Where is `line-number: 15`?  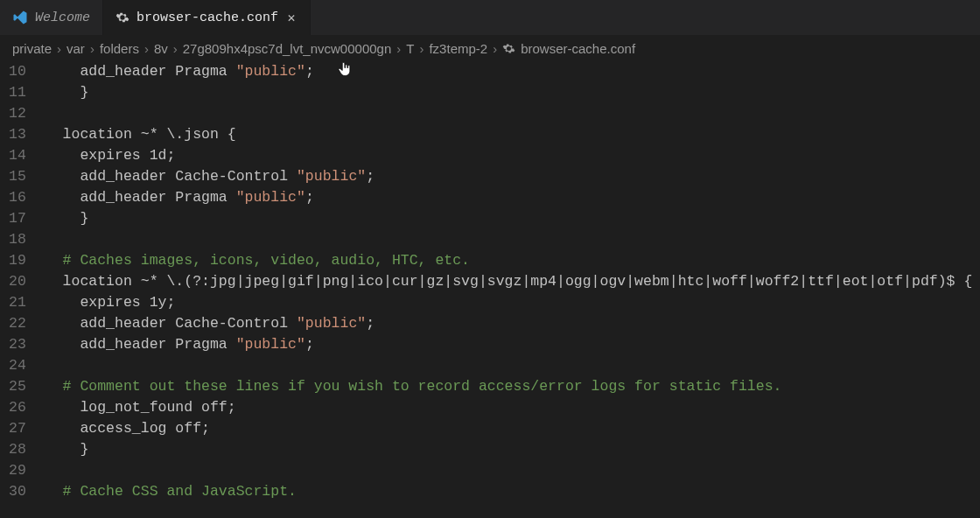
line-number: 15 is located at coordinates (18, 177).